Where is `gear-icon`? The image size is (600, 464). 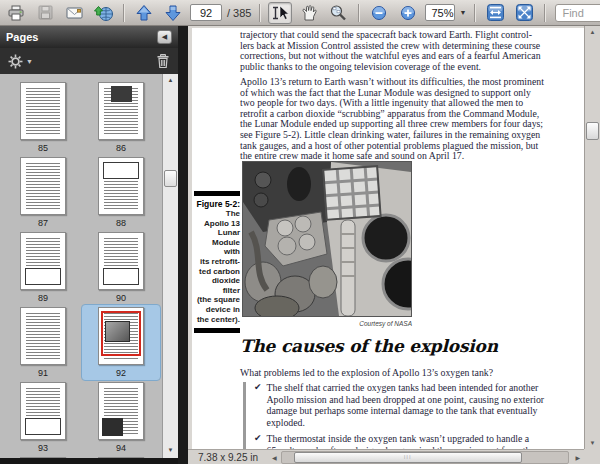
gear-icon is located at coordinates (16, 62).